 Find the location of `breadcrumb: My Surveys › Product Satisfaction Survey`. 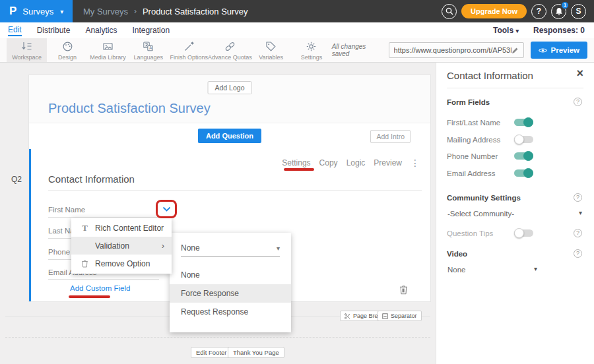

breadcrumb: My Surveys › Product Satisfaction Survey is located at coordinates (166, 12).